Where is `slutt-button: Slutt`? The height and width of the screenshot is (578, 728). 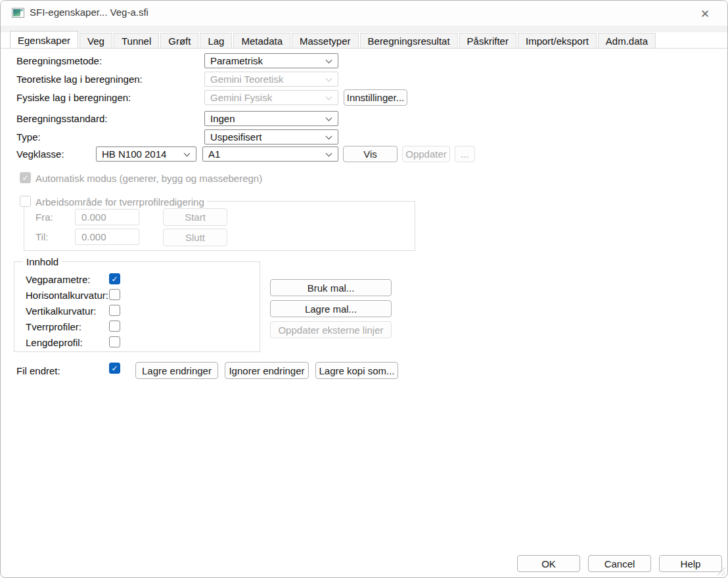 slutt-button: Slutt is located at coordinates (195, 238).